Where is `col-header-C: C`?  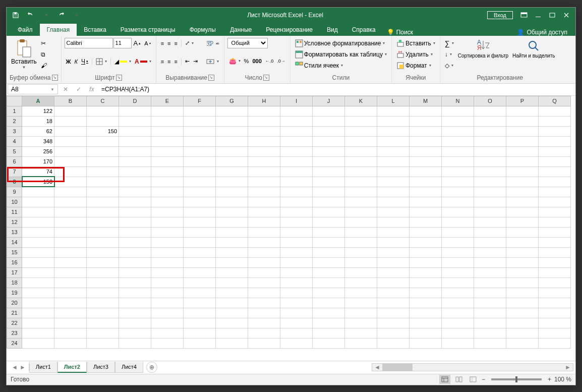
col-header-C: C is located at coordinates (103, 101).